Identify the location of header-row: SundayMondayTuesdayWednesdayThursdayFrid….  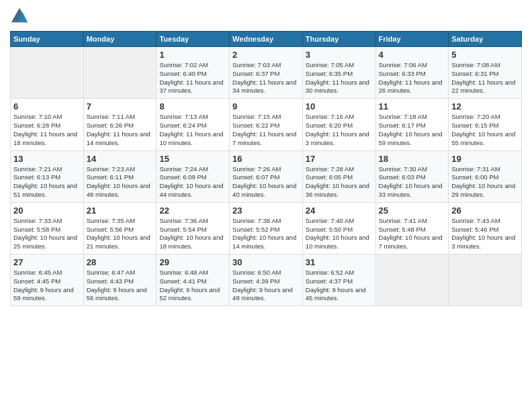
(266, 39).